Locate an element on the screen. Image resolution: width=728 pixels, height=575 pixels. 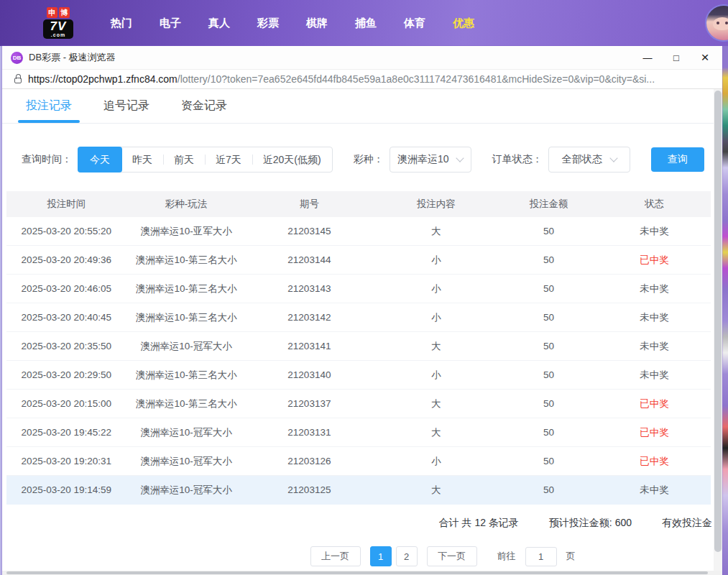
time-filter-option: 前天 is located at coordinates (184, 160).